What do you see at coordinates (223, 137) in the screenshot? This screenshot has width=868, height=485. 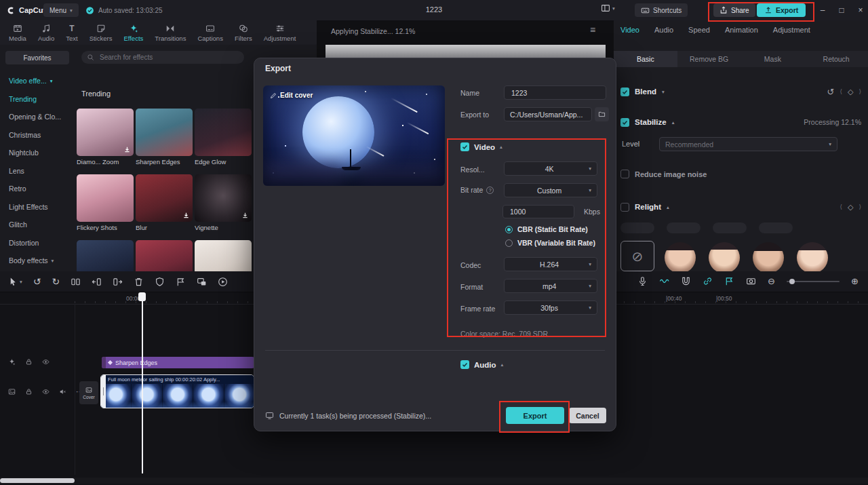 I see `effect-card: Edge Glow` at bounding box center [223, 137].